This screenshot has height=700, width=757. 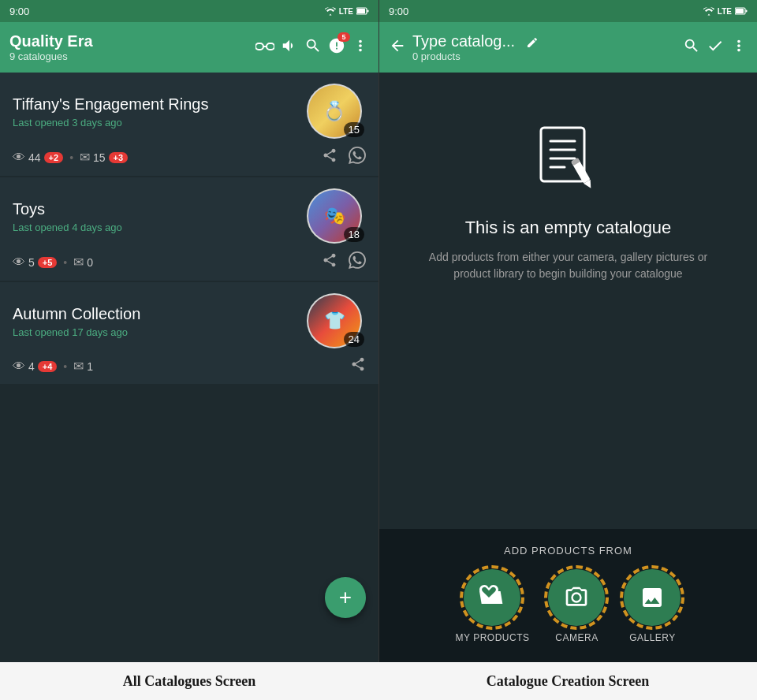 I want to click on catalogue-name-toys: Toys, so click(x=158, y=209).